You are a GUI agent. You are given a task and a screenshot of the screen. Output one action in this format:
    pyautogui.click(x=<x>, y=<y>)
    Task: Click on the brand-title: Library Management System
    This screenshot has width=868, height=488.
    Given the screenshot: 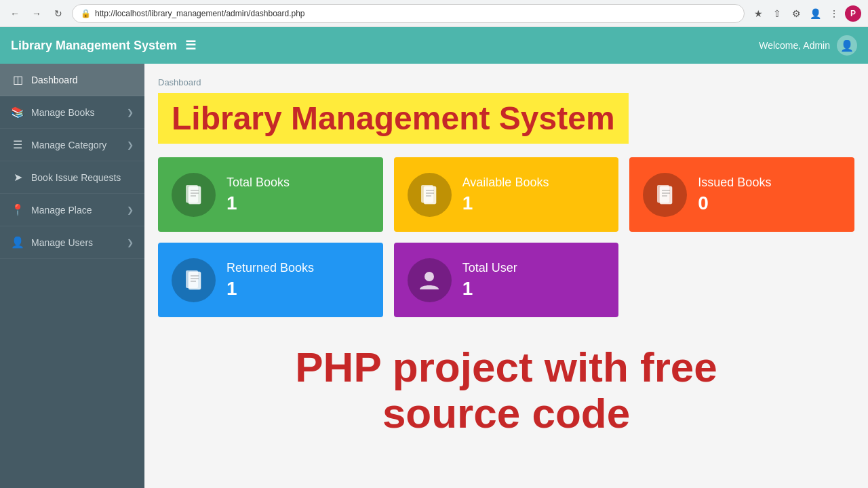 What is the action you would take?
    pyautogui.click(x=94, y=46)
    